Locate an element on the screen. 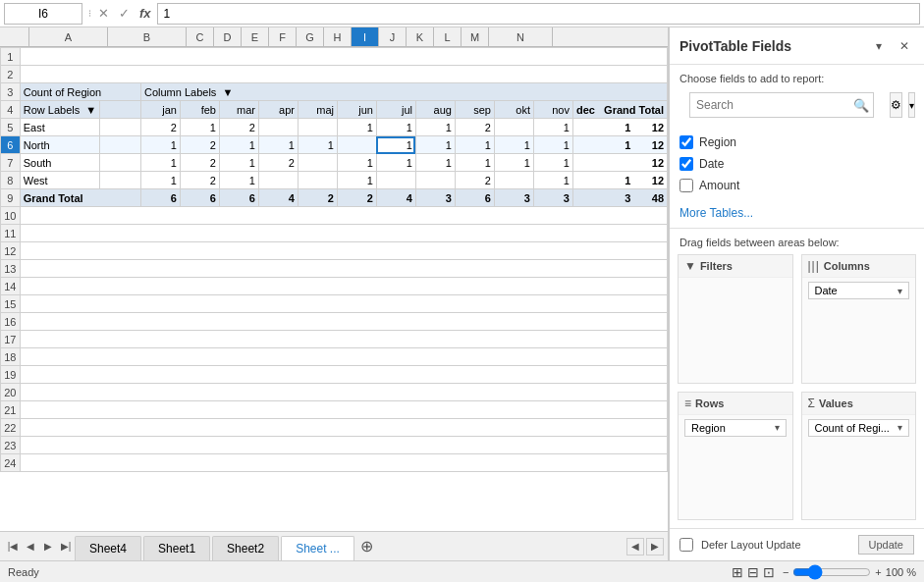 The height and width of the screenshot is (582, 924). cell-7-a: South is located at coordinates (59, 163).